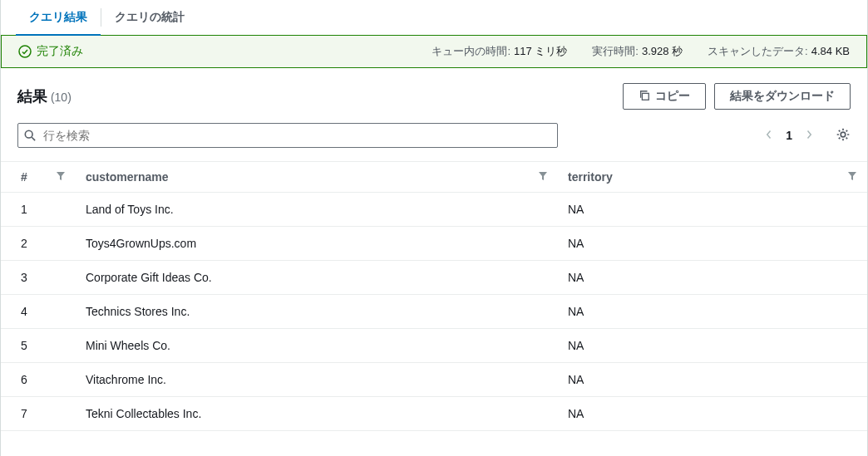  Describe the element at coordinates (58, 17) in the screenshot. I see `tab-query-results: クエリ結果` at that location.